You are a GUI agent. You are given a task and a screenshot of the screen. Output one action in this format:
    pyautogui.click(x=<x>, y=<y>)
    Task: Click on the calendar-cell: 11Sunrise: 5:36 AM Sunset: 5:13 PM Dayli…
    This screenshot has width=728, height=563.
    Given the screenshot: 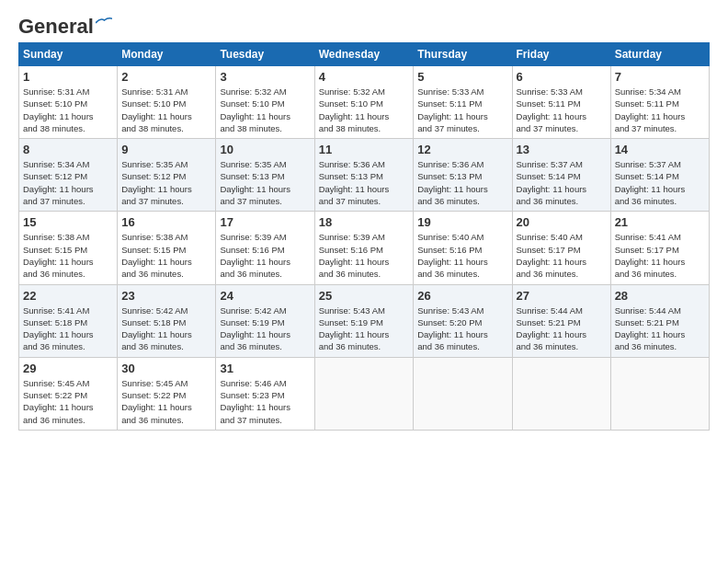 What is the action you would take?
    pyautogui.click(x=364, y=175)
    